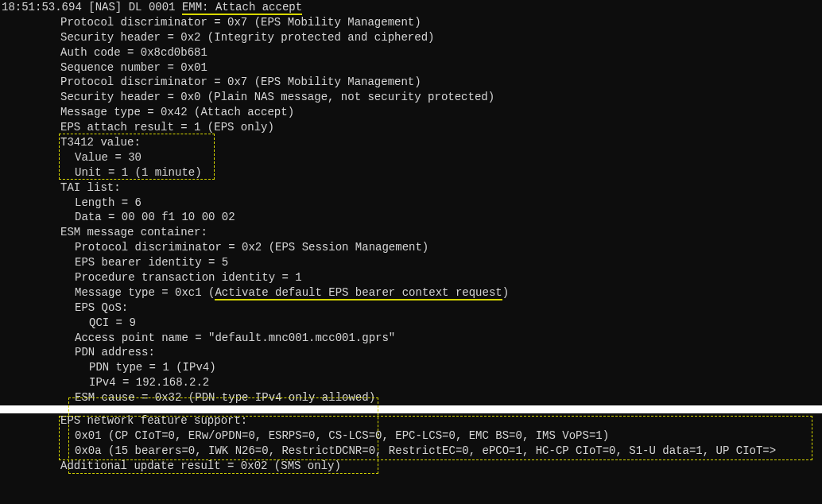 The width and height of the screenshot is (822, 504). What do you see at coordinates (411, 409) in the screenshot?
I see `gap-separator` at bounding box center [411, 409].